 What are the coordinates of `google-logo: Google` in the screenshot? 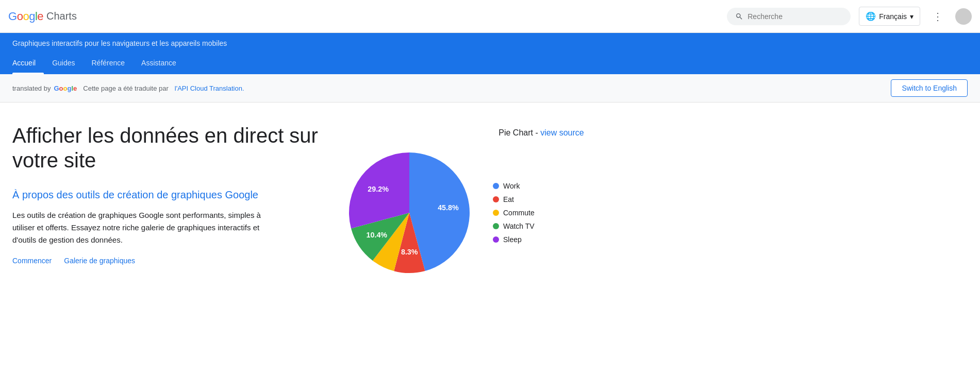 It's located at (26, 16).